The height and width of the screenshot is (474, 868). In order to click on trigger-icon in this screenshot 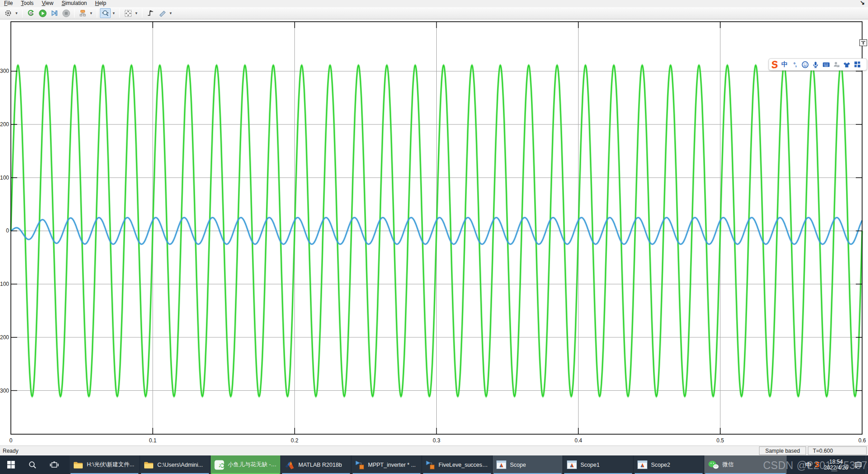, I will do `click(151, 13)`.